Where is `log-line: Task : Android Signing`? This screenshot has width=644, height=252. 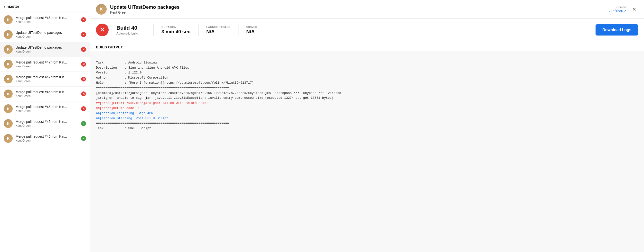
log-line: Task : Android Signing is located at coordinates (367, 63).